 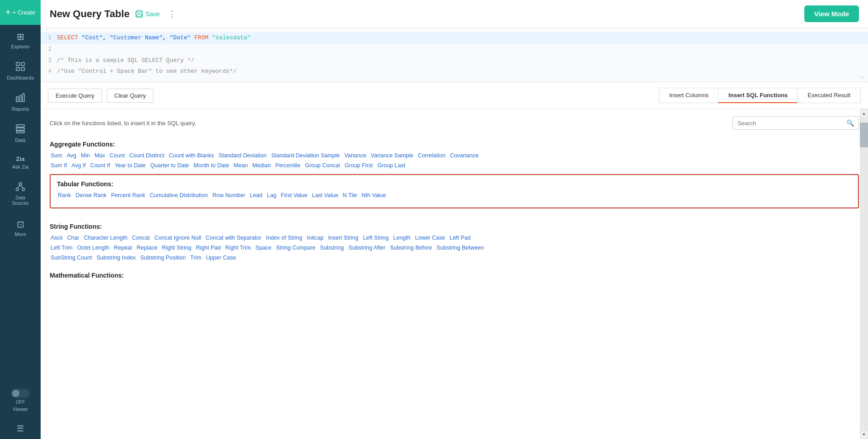 I want to click on func-right-pad: Right Pad, so click(x=209, y=248).